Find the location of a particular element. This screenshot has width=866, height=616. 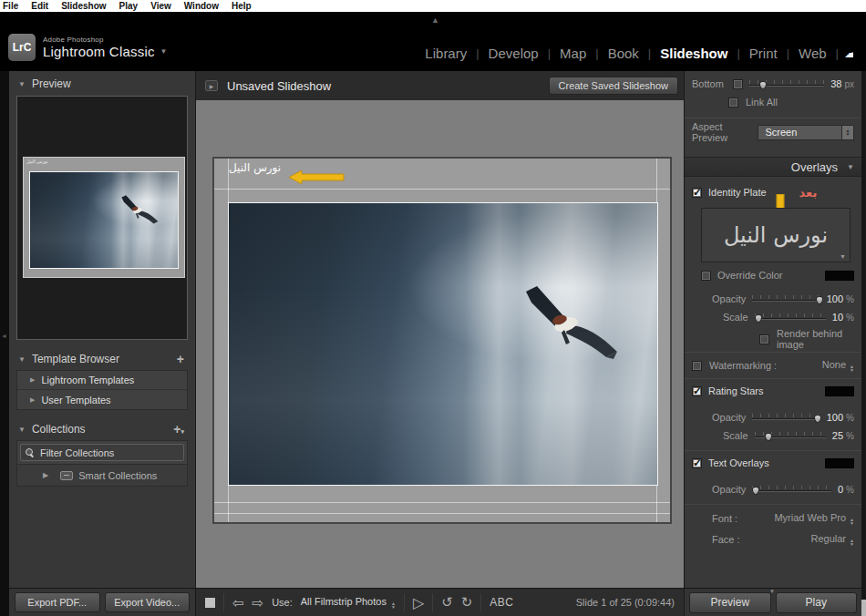

watermarking-checkbox is located at coordinates (696, 366).